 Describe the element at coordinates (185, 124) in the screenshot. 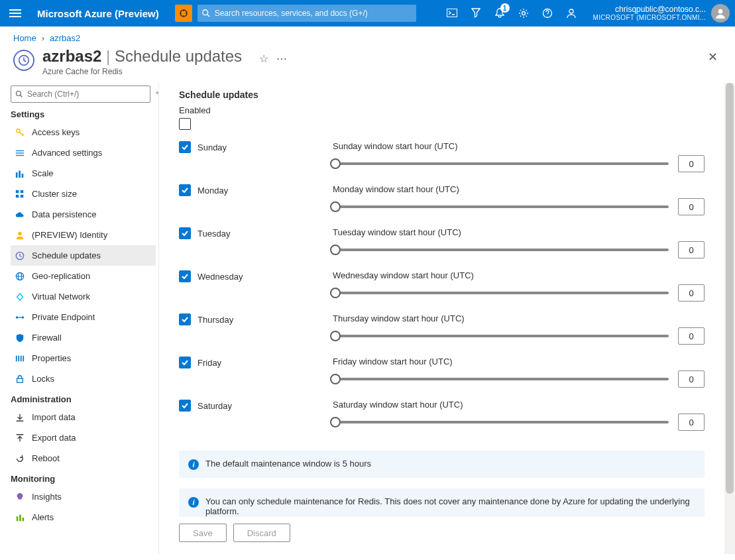

I see `enabled-checkbox` at that location.